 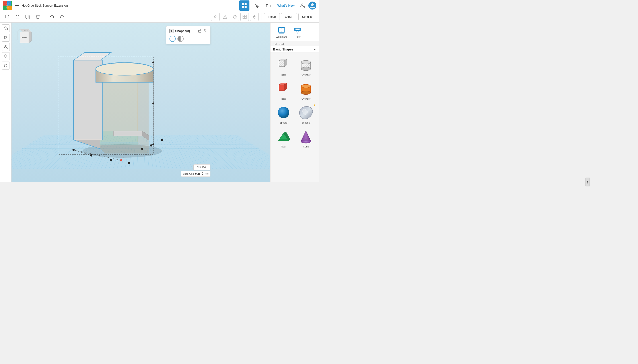 I want to click on tools-button, so click(x=256, y=6).